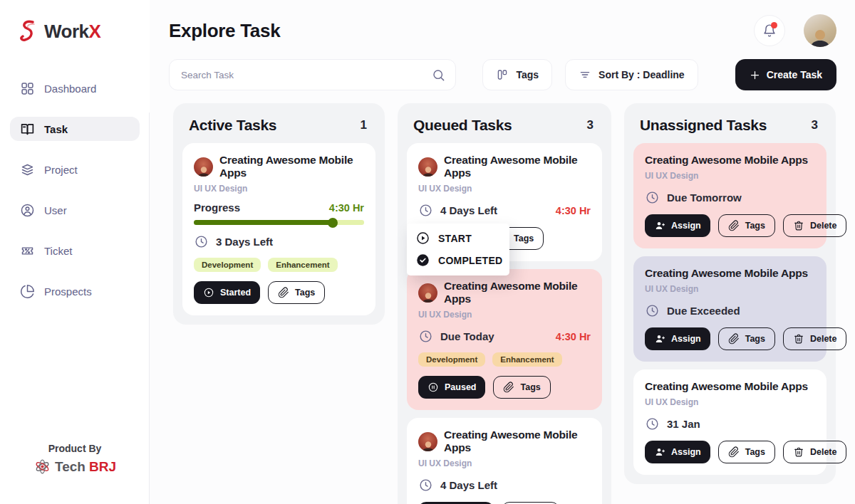 This screenshot has width=855, height=504. Describe the element at coordinates (227, 293) in the screenshot. I see `started-button: Started` at that location.